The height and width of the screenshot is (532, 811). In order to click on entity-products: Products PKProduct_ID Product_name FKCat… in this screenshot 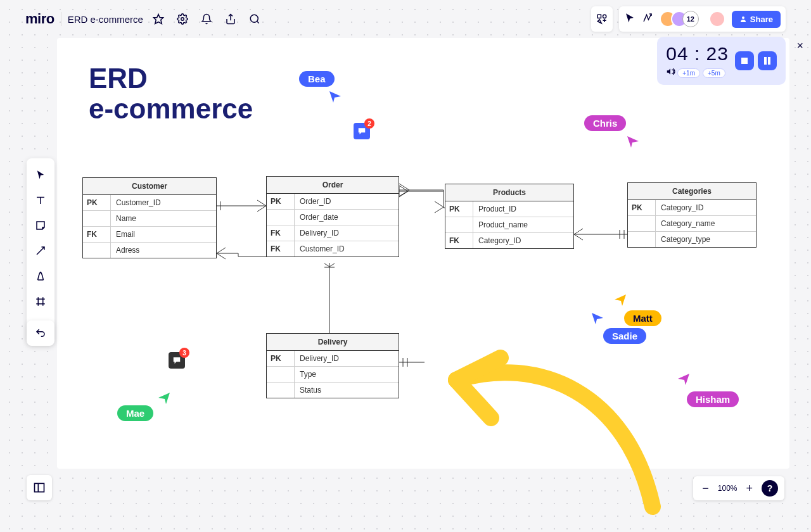, I will do `click(509, 217)`.